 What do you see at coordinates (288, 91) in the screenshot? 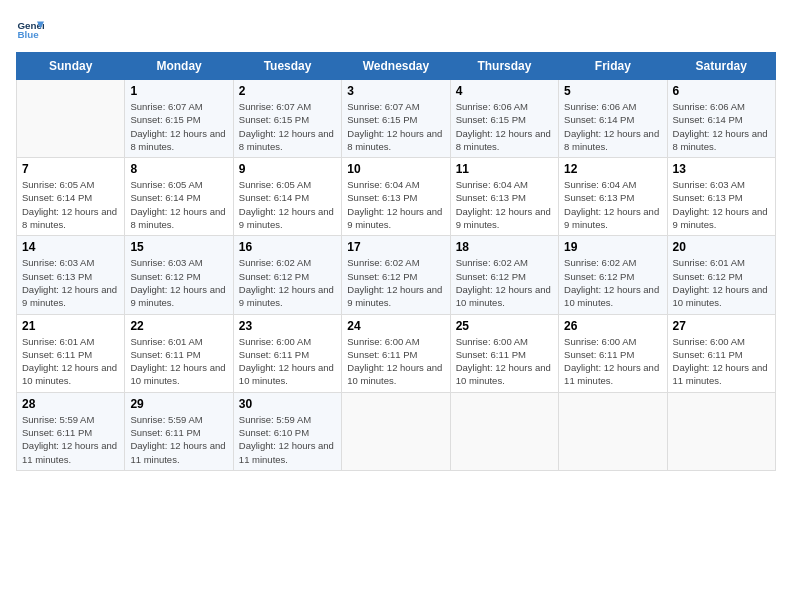
I see `day-number: 2` at bounding box center [288, 91].